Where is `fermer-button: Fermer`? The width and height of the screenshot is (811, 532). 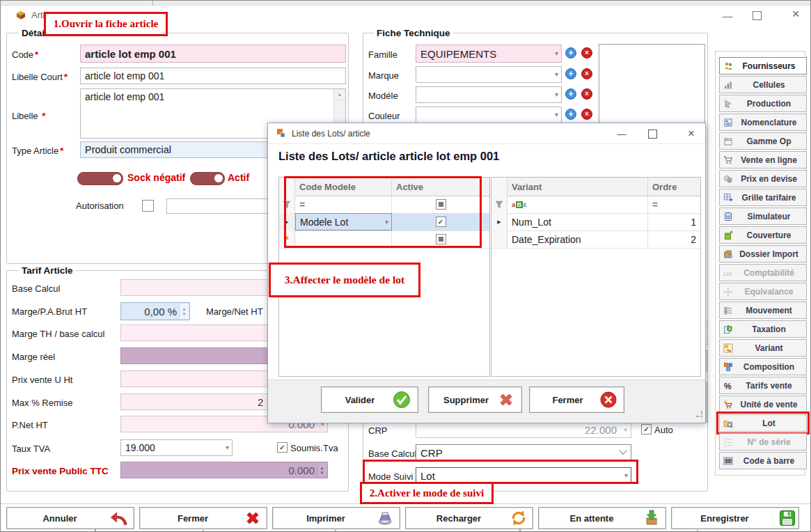
fermer-button: Fermer is located at coordinates (203, 518).